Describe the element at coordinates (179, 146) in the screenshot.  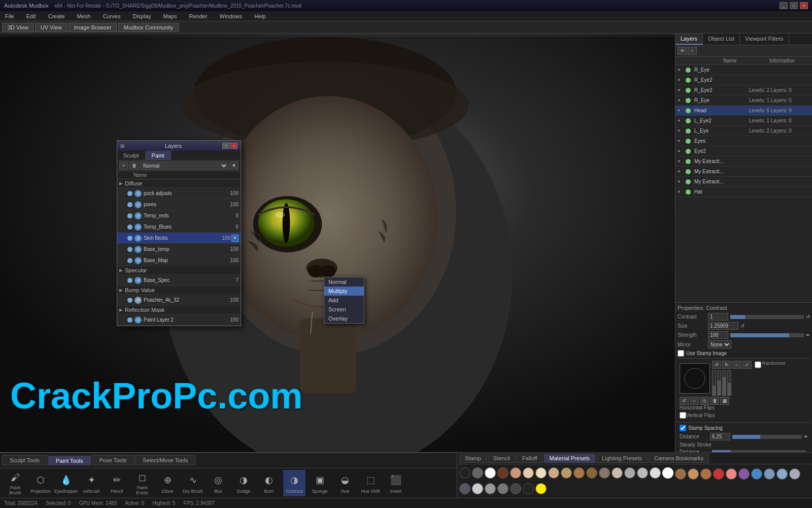
I see `layers-panel-titlebar: ⊞ Layers ? ×` at that location.